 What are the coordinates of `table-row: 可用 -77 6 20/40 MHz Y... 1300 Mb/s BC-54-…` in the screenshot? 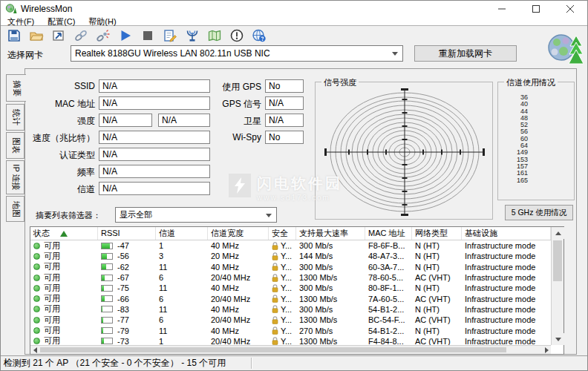 It's located at (291, 320).